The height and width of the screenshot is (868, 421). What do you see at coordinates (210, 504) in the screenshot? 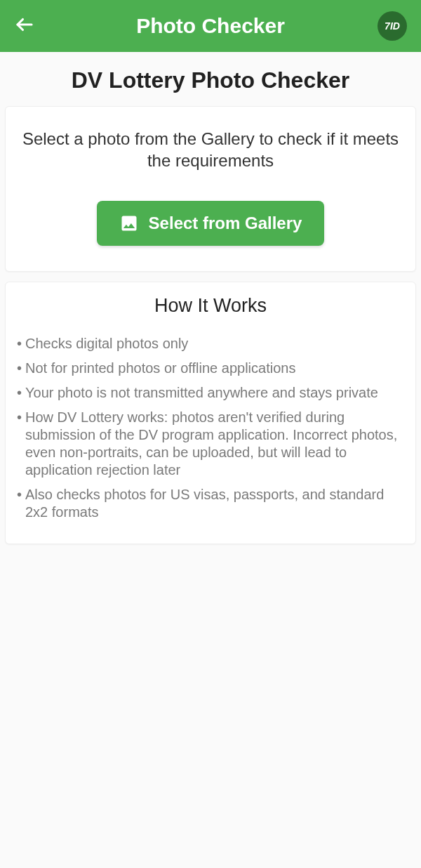
I see `list-item: Also checks photos for US visas, passpor…` at bounding box center [210, 504].